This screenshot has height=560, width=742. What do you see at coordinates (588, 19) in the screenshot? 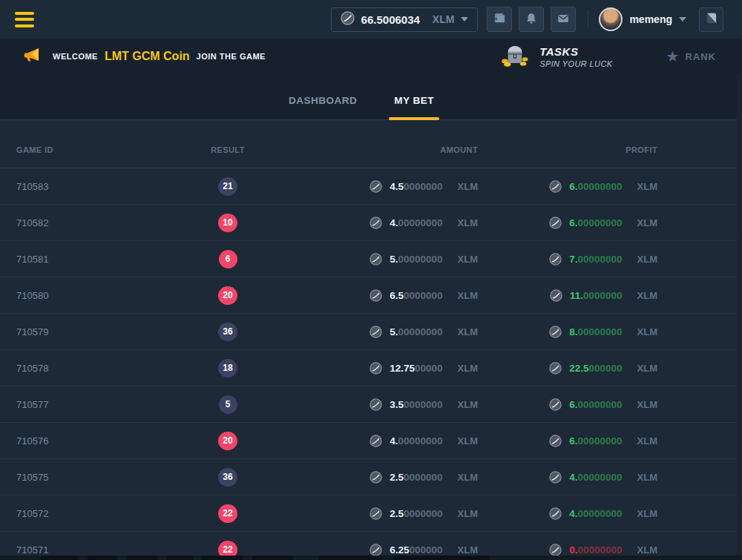
I see `divider` at bounding box center [588, 19].